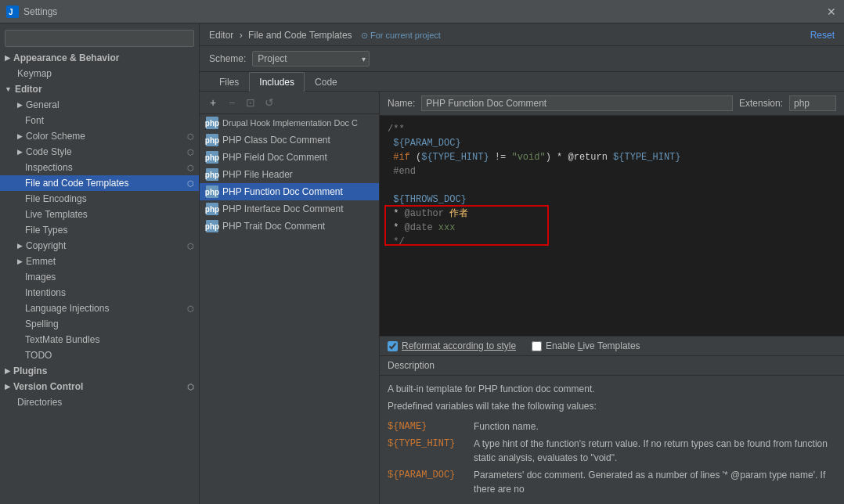 The image size is (844, 504). I want to click on file-item-php-interface: php PHP Interface Doc Comment, so click(290, 209).